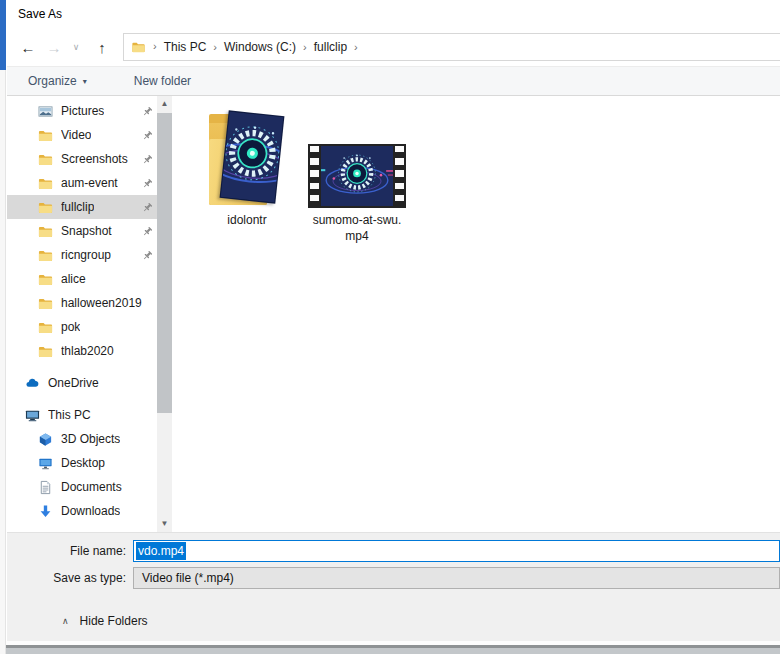 This screenshot has height=654, width=780. Describe the element at coordinates (102, 303) in the screenshot. I see `sidebar-item-label: halloween2019` at that location.